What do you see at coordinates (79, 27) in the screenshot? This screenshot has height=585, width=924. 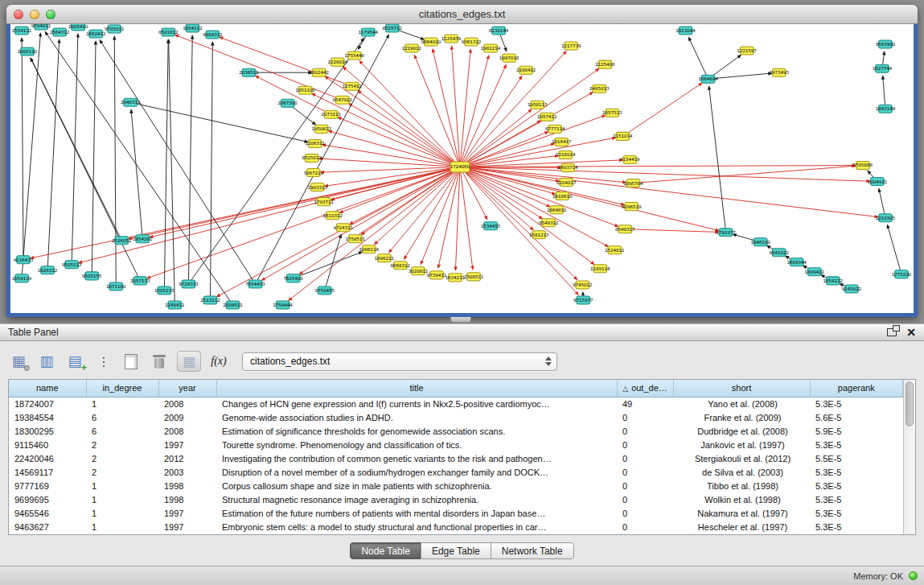 I see `graph-node: 2005410` at bounding box center [79, 27].